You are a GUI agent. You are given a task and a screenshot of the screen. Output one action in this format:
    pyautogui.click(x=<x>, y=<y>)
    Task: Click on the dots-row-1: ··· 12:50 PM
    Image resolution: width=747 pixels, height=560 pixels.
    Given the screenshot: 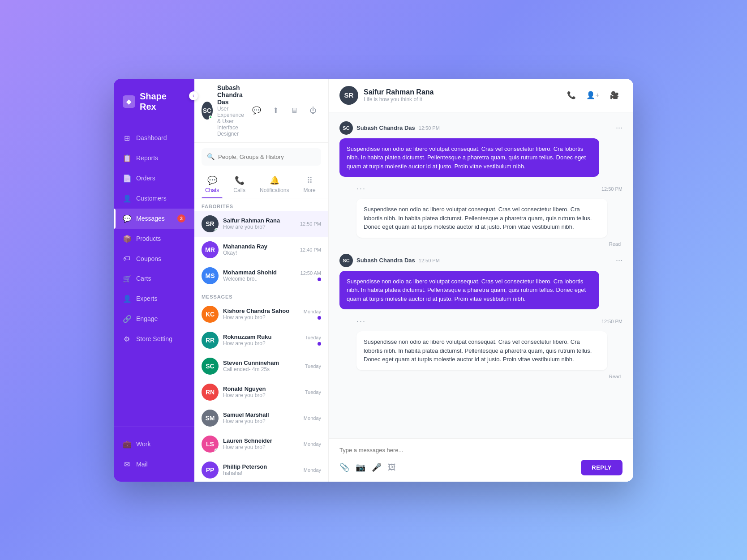 What is the action you would take?
    pyautogui.click(x=481, y=190)
    